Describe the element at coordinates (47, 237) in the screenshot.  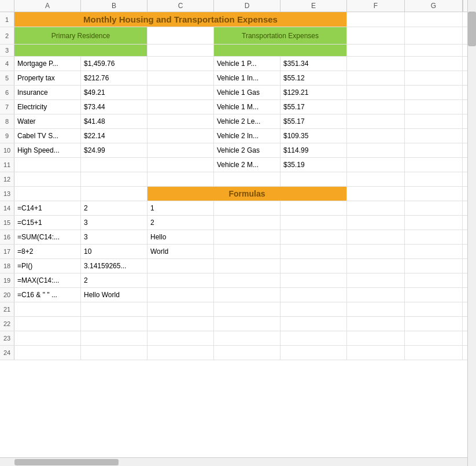
I see `cell-16-a: =SUM(C14:...` at that location.